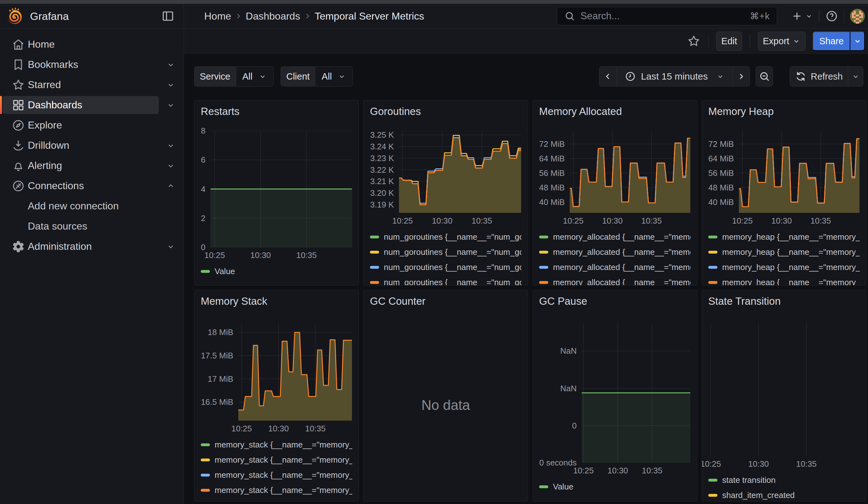 The height and width of the screenshot is (504, 868). I want to click on breadcrumb-item: Home, so click(218, 16).